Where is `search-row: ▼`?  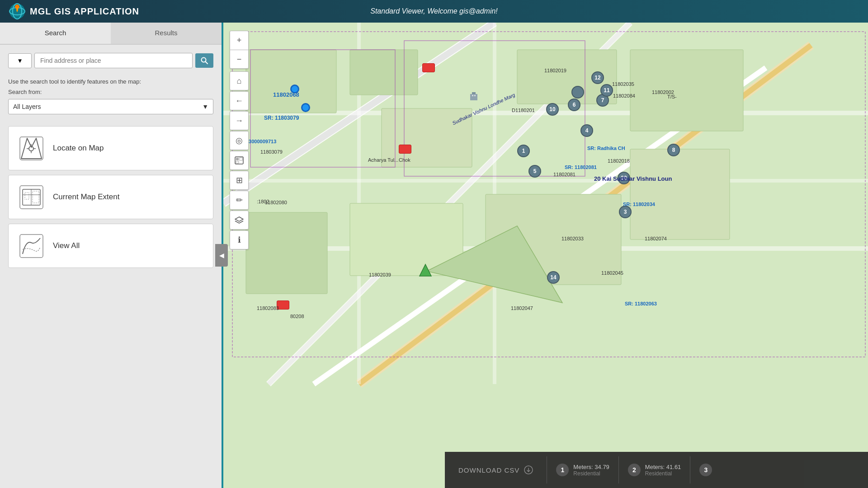 search-row: ▼ is located at coordinates (111, 61).